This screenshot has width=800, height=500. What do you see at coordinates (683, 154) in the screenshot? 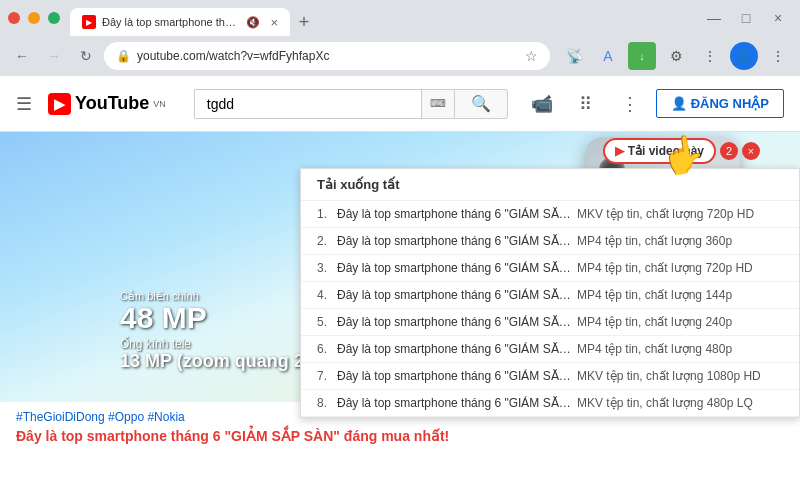
I see `hand-cursor-icon: 👆` at bounding box center [683, 154].